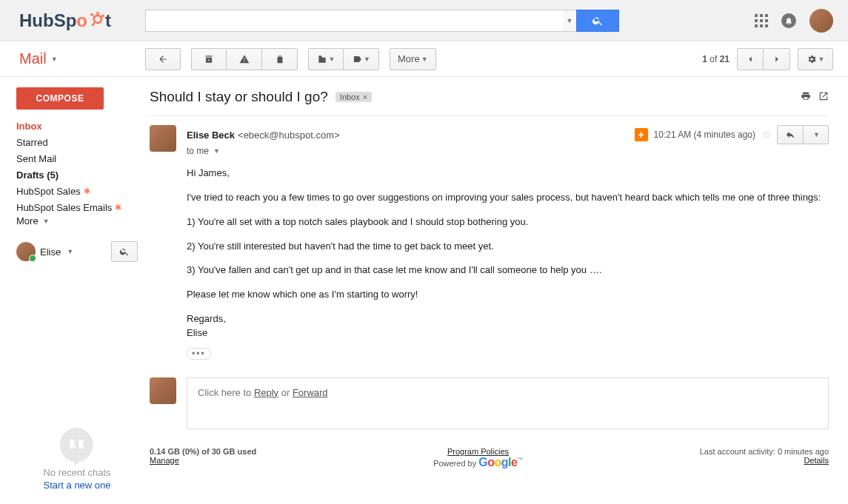 This screenshot has width=848, height=504. Describe the element at coordinates (163, 391) in the screenshot. I see `my-avatar` at that location.